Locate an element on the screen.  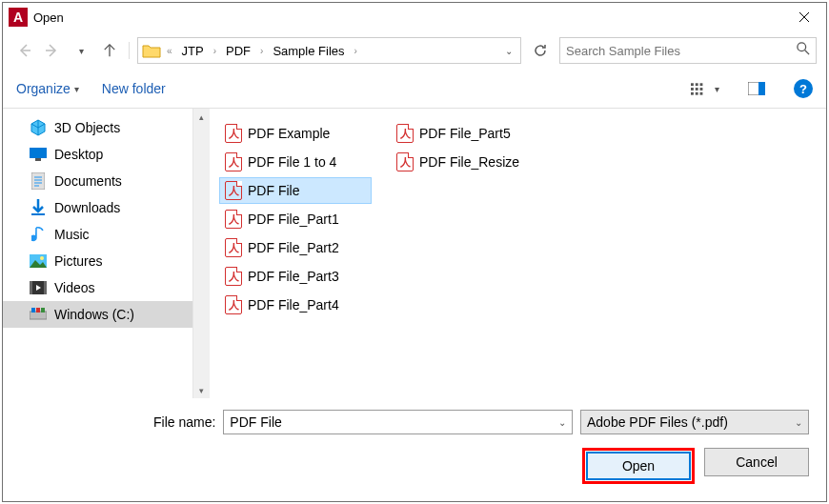
file-type-dropdown: Adobe PDF Files (*.pdf) ⌄ is located at coordinates (695, 422).